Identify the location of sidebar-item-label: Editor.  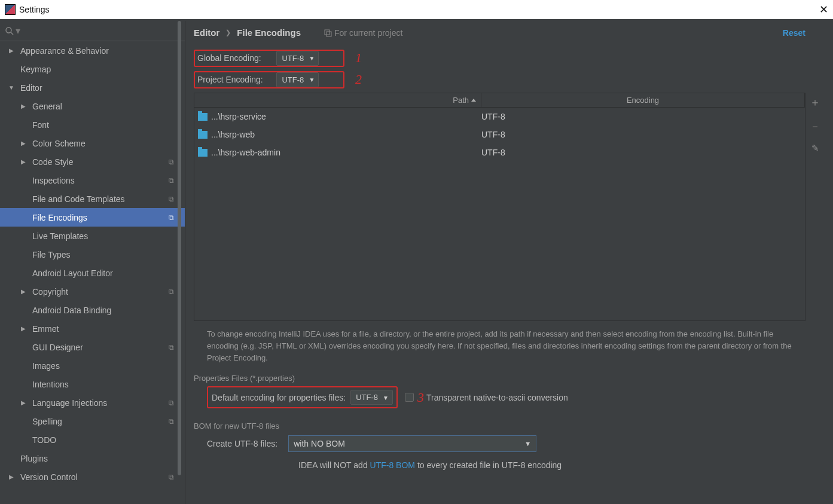
(31, 88).